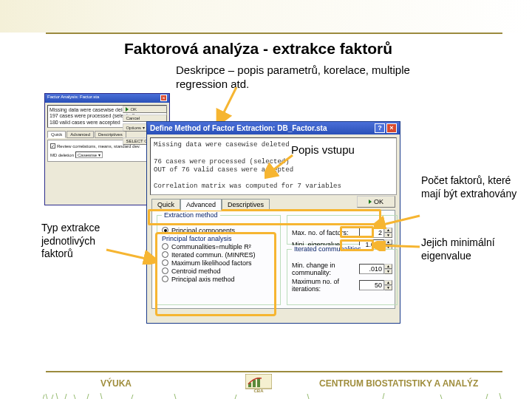 The width and height of the screenshot is (532, 399). Describe the element at coordinates (380, 129) in the screenshot. I see `help-icon: ?` at that location.